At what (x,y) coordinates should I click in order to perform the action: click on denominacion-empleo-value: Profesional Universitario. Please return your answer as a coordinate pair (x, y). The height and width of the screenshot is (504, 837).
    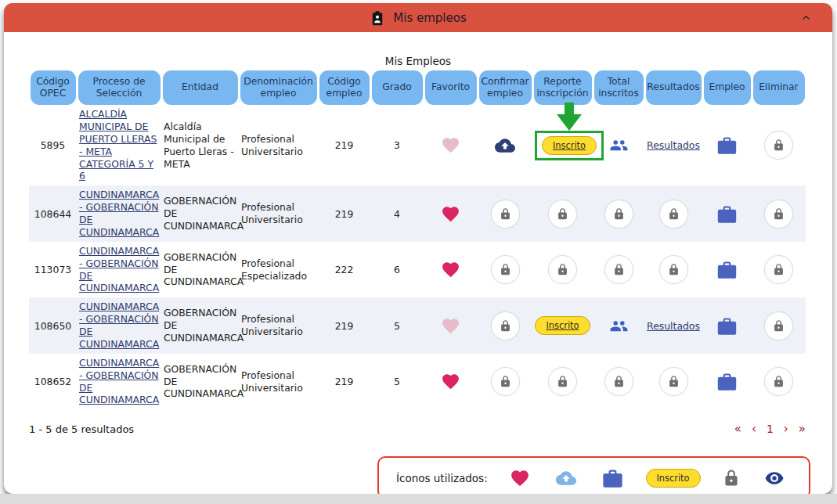
    Looking at the image, I should click on (272, 326).